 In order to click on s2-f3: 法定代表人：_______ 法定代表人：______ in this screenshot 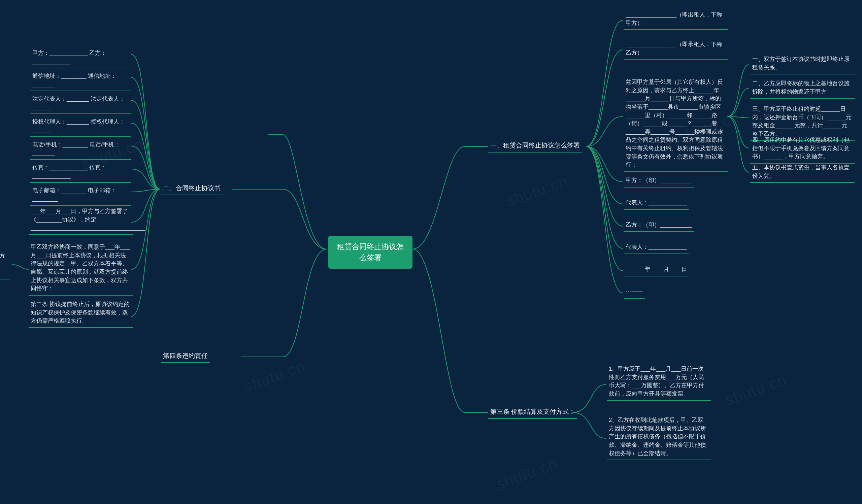, I will do `click(81, 104)`.